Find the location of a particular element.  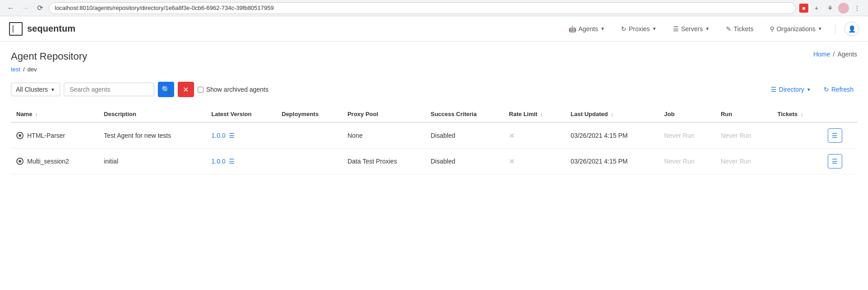

version-link-0: 1.0.0 is located at coordinates (218, 136).